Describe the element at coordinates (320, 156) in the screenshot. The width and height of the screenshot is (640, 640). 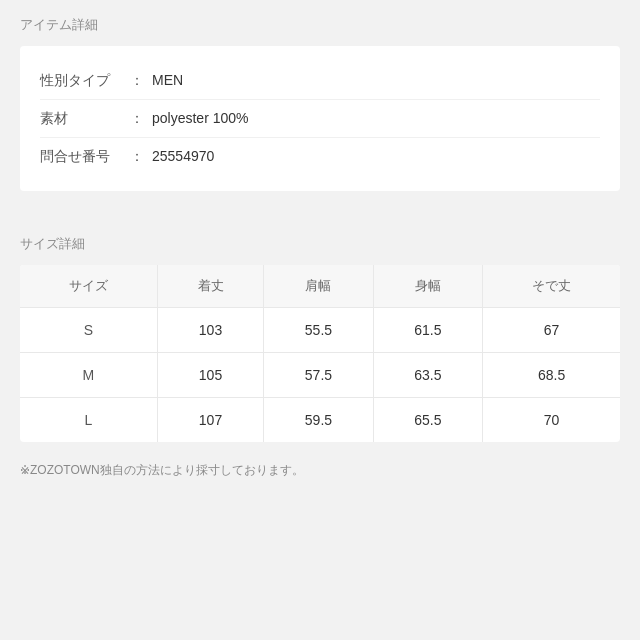
I see `detail-row: 問合せ番号：25554970` at that location.